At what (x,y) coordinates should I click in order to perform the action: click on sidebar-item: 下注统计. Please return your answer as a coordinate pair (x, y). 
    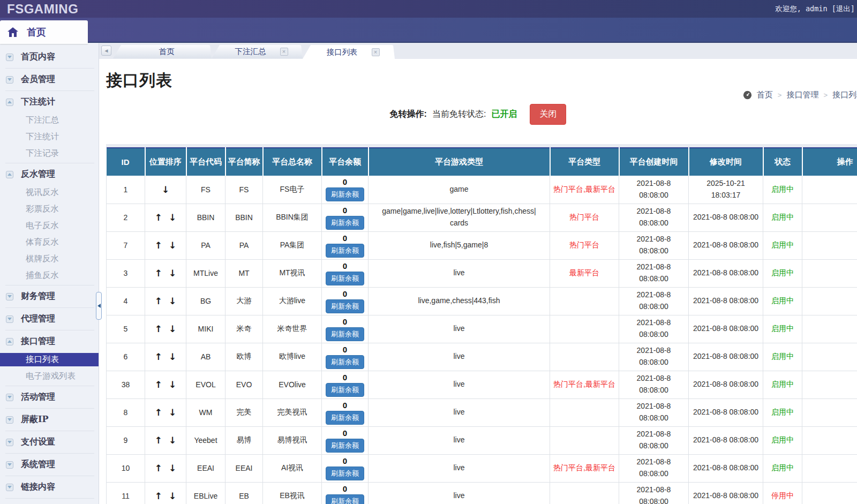
    Looking at the image, I should click on (49, 137).